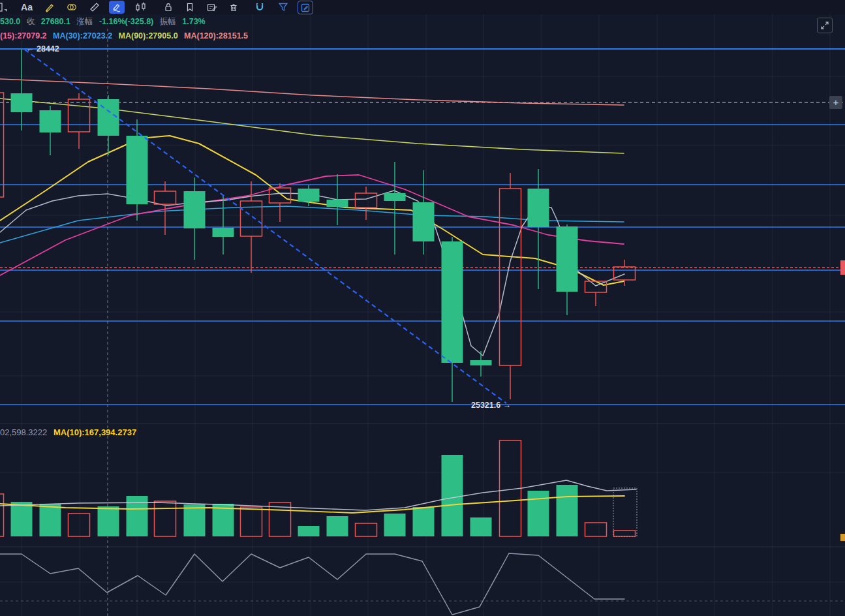 The image size is (845, 616). I want to click on ma15-value: (15):27079.2, so click(23, 36).